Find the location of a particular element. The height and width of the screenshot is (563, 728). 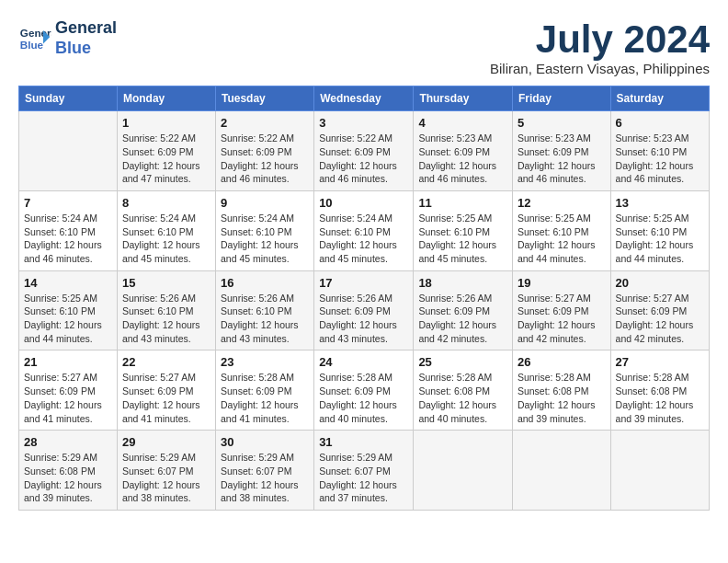

calendar-cell: 8Sunrise: 5:24 AM Sunset: 6:10 PM Daylig… is located at coordinates (165, 230).